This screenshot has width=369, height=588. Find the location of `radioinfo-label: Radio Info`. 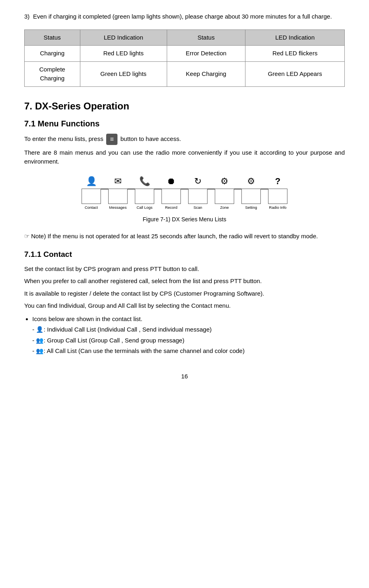

radioinfo-label: Radio Info is located at coordinates (278, 208).